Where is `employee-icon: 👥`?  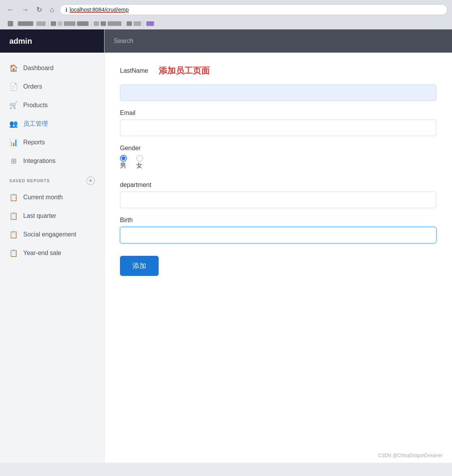
employee-icon: 👥 is located at coordinates (14, 124).